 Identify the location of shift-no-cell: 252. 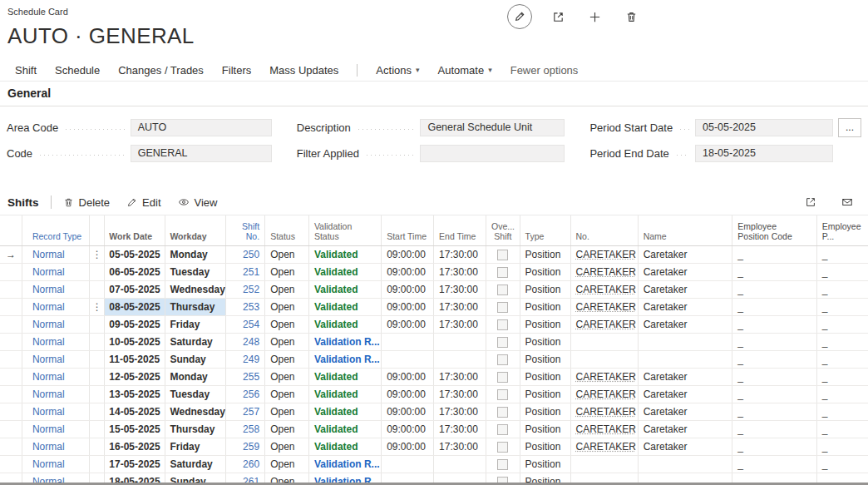
(246, 290).